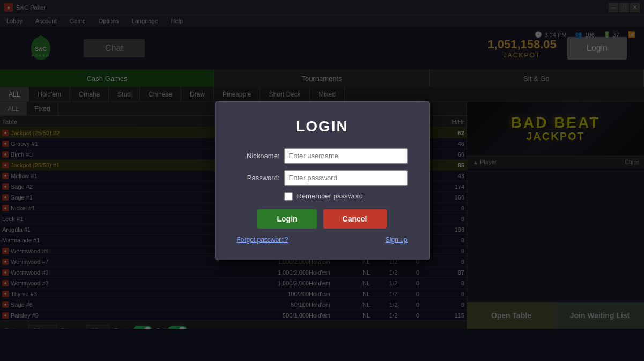 The image size is (644, 361). I want to click on password-input, so click(346, 178).